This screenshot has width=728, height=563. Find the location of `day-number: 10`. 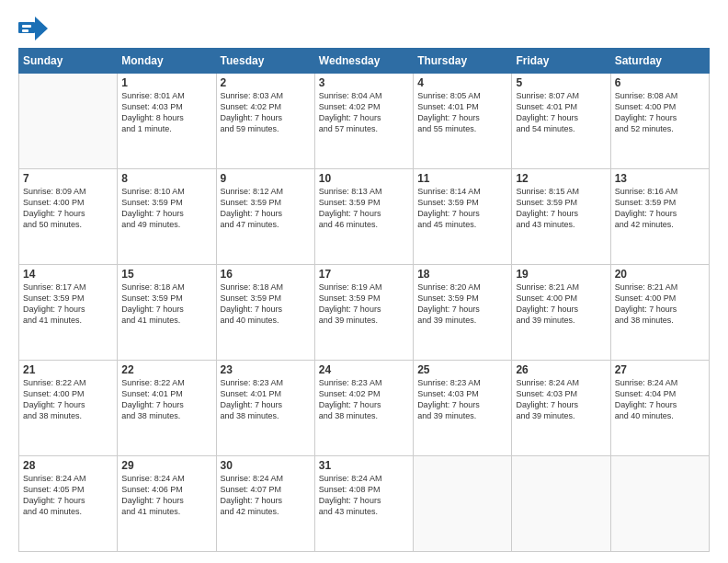

day-number: 10 is located at coordinates (364, 178).